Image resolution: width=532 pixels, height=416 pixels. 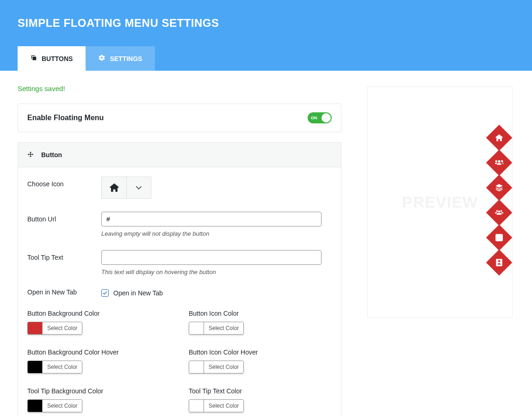 What do you see at coordinates (64, 263) in the screenshot?
I see `tooltip-label: Tool Tip Text` at bounding box center [64, 263].